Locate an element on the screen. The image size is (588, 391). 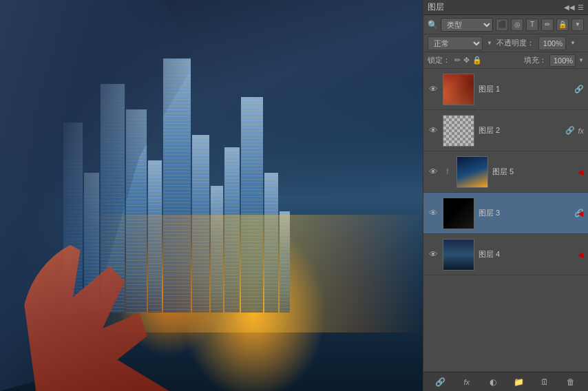
fill-label: 填充： is located at coordinates (536, 61).